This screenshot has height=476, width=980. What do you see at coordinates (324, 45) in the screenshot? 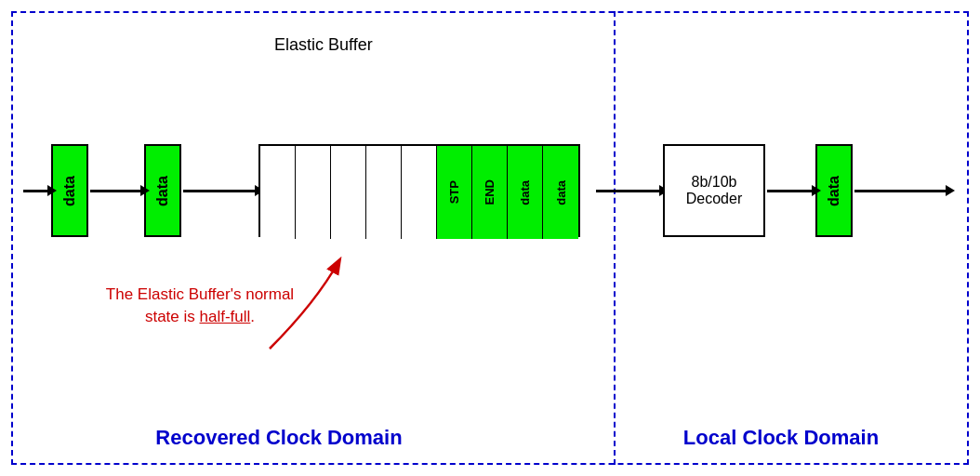
I see `elastic-buffer-label: Elastic Buffer` at bounding box center [324, 45].